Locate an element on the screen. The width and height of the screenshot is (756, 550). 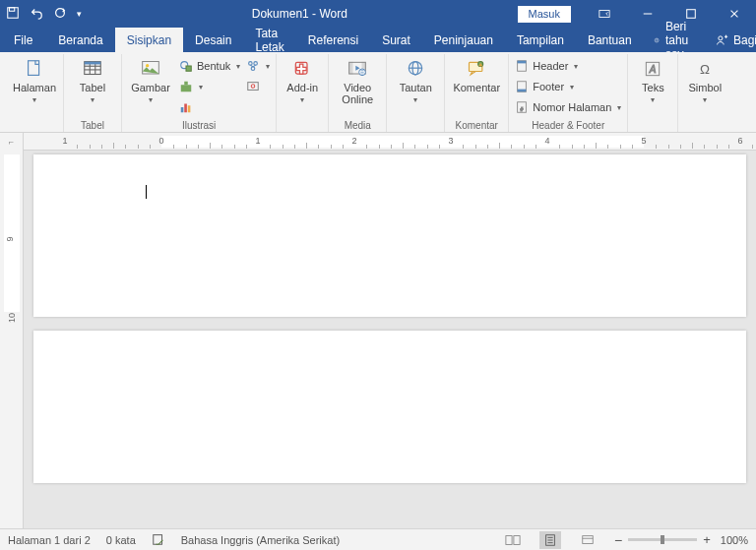
undo-icon is located at coordinates (36, 14).